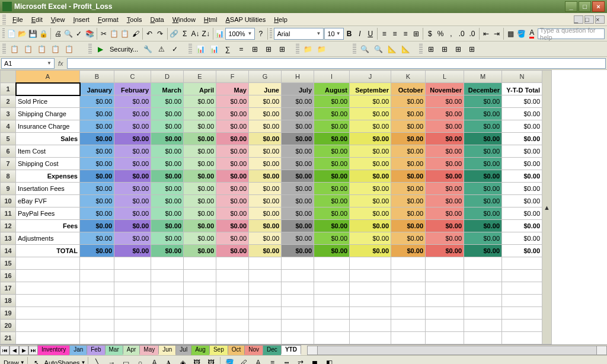  What do you see at coordinates (332, 90) in the screenshot?
I see `month-header: August` at bounding box center [332, 90].